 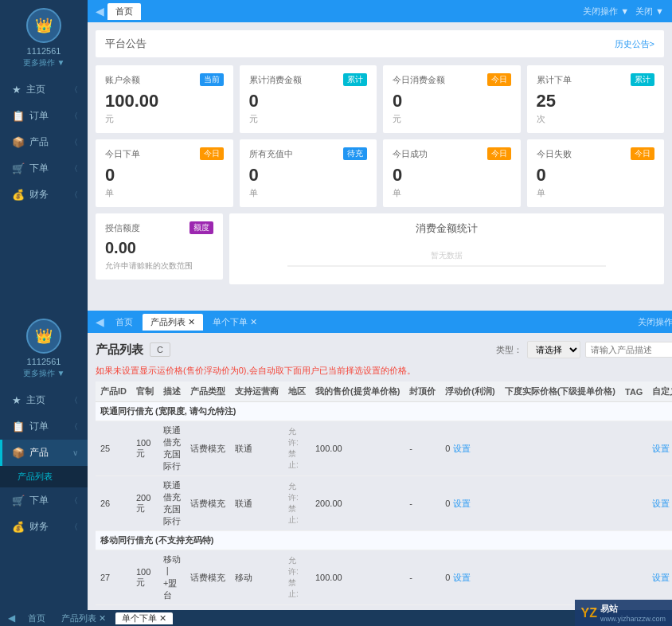 What do you see at coordinates (380, 322) in the screenshot?
I see `top-bar-2: ◀ 首页 产品列表 ✕ 单个下单 ✕ 关闭操作 ▼ 关闭 ▼` at bounding box center [380, 322].